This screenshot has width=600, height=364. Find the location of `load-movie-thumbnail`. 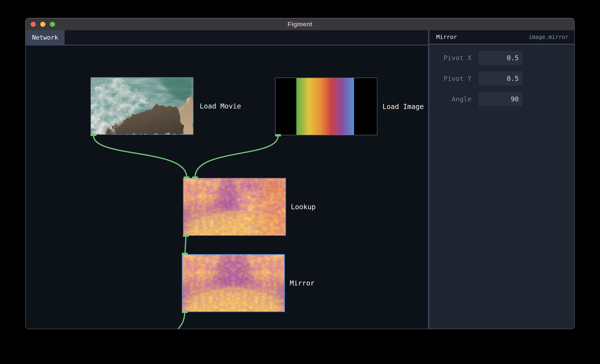

load-movie-thumbnail is located at coordinates (142, 106).